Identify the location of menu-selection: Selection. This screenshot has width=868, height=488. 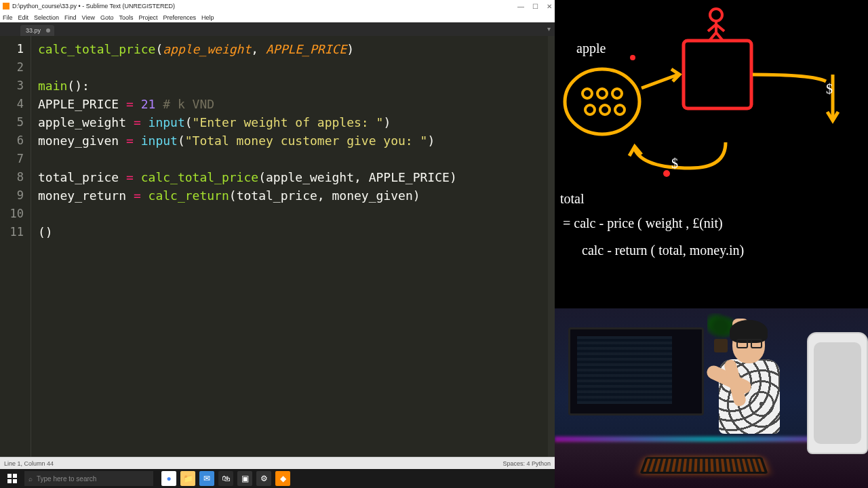
(46, 18).